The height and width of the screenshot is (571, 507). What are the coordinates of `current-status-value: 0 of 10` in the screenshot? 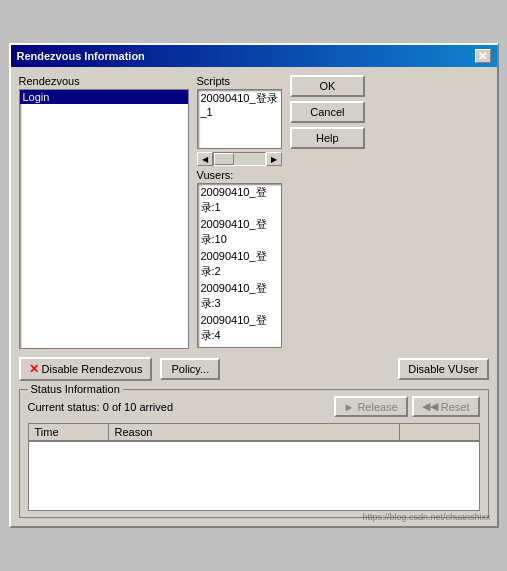 It's located at (120, 407).